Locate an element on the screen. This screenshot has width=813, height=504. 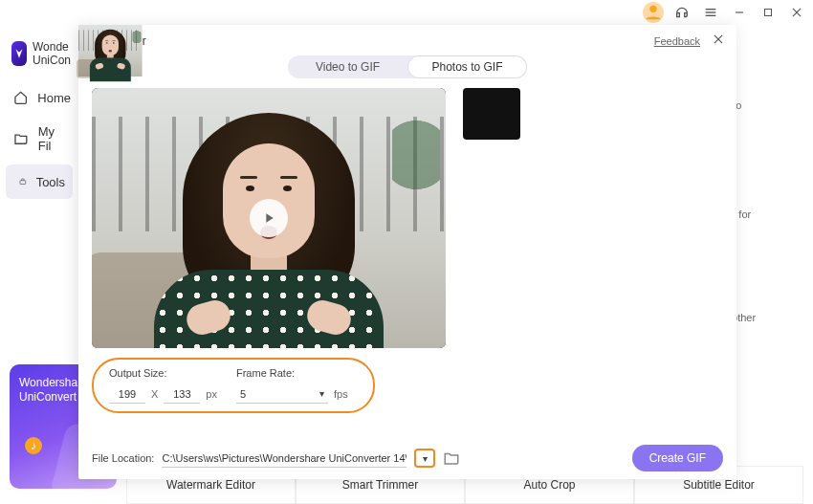
tab-video-to-gif: Video to GIF is located at coordinates (348, 67).